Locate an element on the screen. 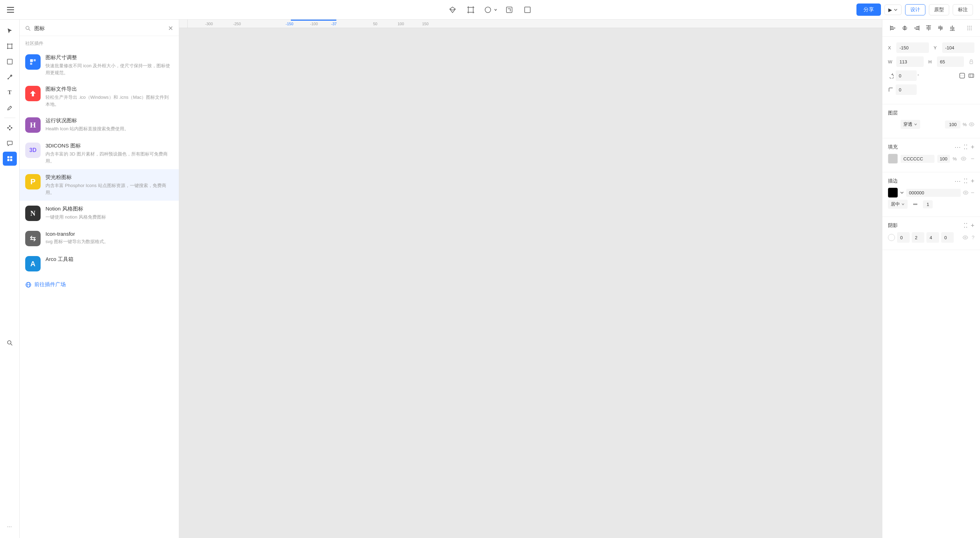 The height and width of the screenshot is (538, 980). play-button: ▶ is located at coordinates (893, 10).